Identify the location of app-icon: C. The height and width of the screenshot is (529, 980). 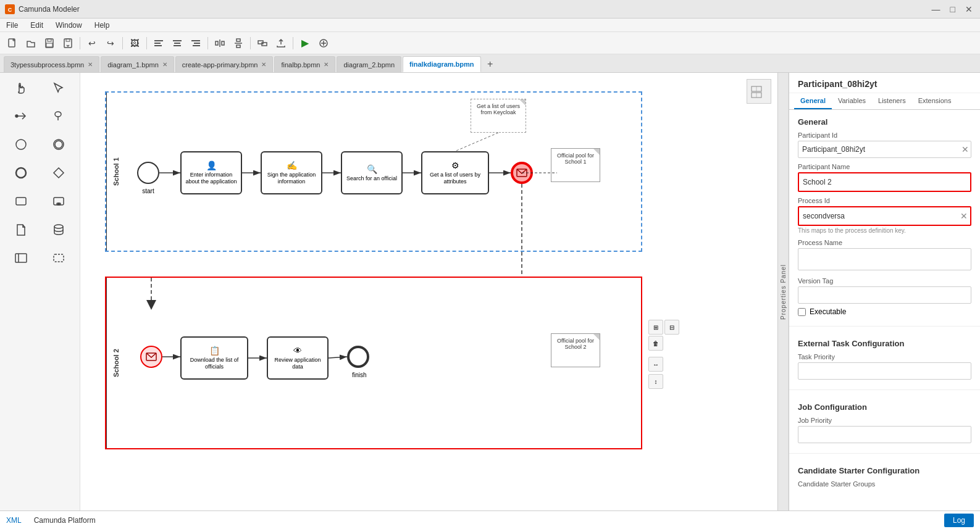
(10, 9).